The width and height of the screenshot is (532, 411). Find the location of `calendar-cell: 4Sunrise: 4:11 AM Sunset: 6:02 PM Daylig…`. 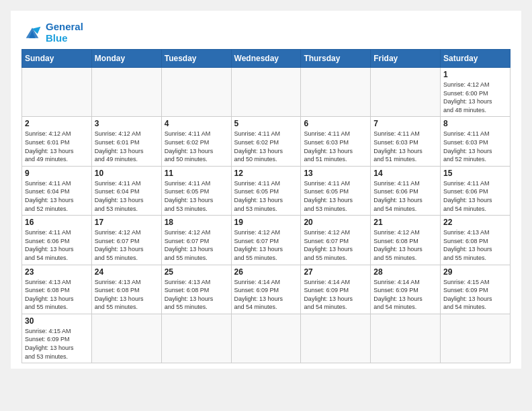

calendar-cell: 4Sunrise: 4:11 AM Sunset: 6:02 PM Daylig… is located at coordinates (196, 141).